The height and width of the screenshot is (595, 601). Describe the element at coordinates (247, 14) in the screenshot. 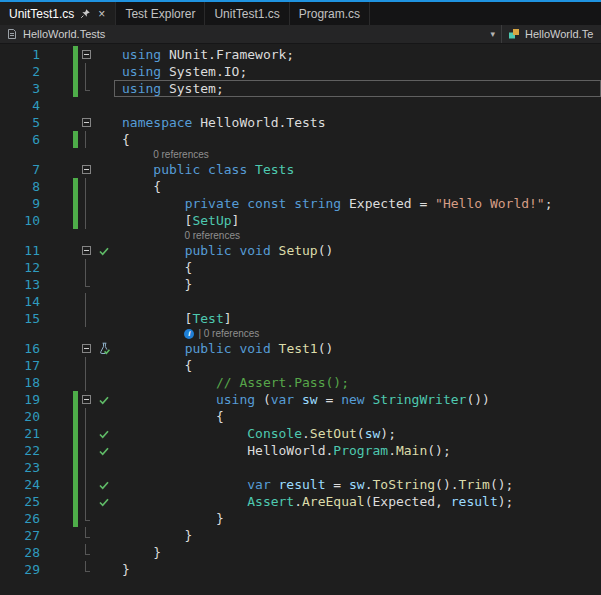

I see `tab-unittest1-cs: UnitTest1.cs` at that location.